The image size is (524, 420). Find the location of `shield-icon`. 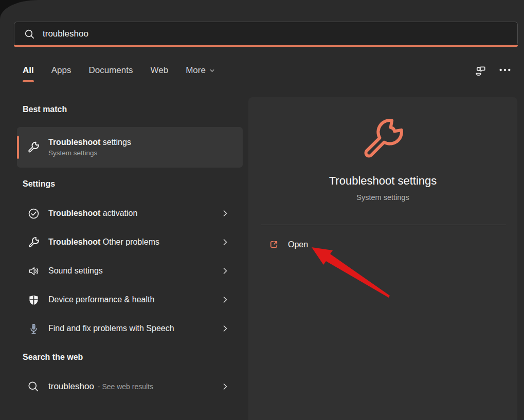

shield-icon is located at coordinates (33, 300).